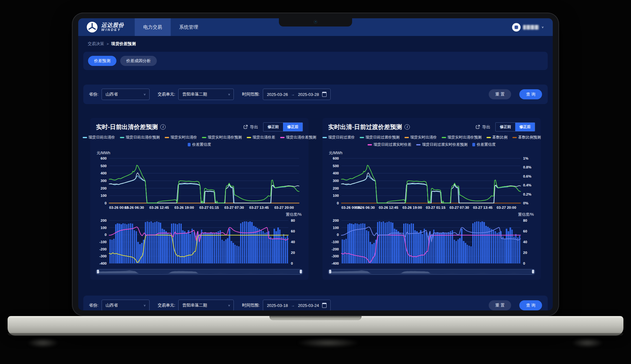  Describe the element at coordinates (389, 208) in the screenshot. I see `svg-text: 03-26 12:45` at that location.